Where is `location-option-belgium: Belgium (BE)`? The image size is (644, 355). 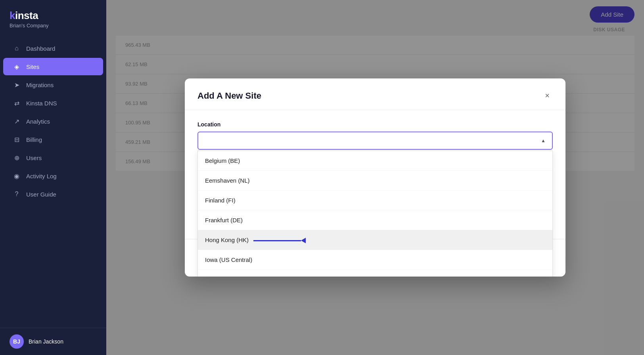 location-option-belgium: Belgium (BE) is located at coordinates (375, 161).